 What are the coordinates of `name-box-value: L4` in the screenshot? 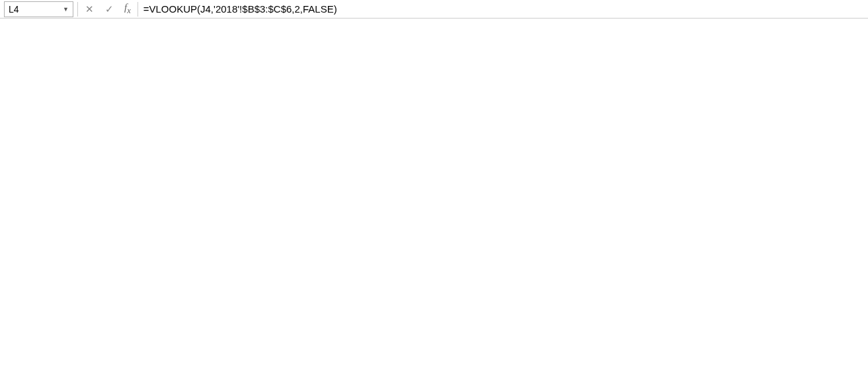 It's located at (14, 9).